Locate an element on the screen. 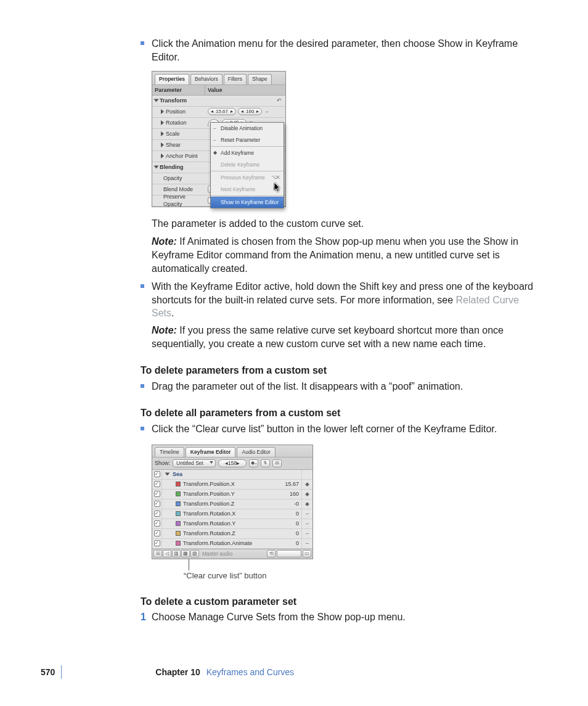 The height and width of the screenshot is (706, 588). param-opacity: Opacity is located at coordinates (173, 178).